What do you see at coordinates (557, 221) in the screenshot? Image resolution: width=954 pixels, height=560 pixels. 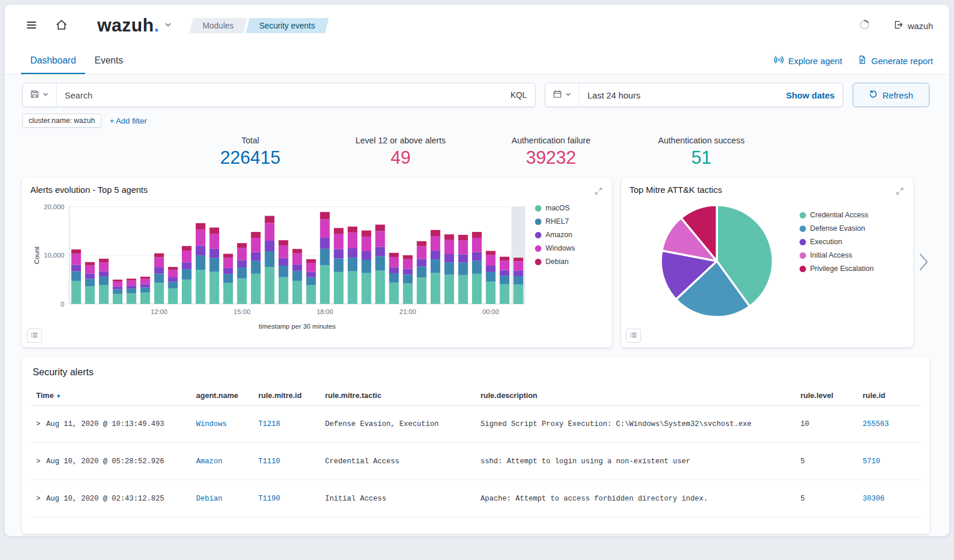 I see `legend-label: RHEL7` at bounding box center [557, 221].